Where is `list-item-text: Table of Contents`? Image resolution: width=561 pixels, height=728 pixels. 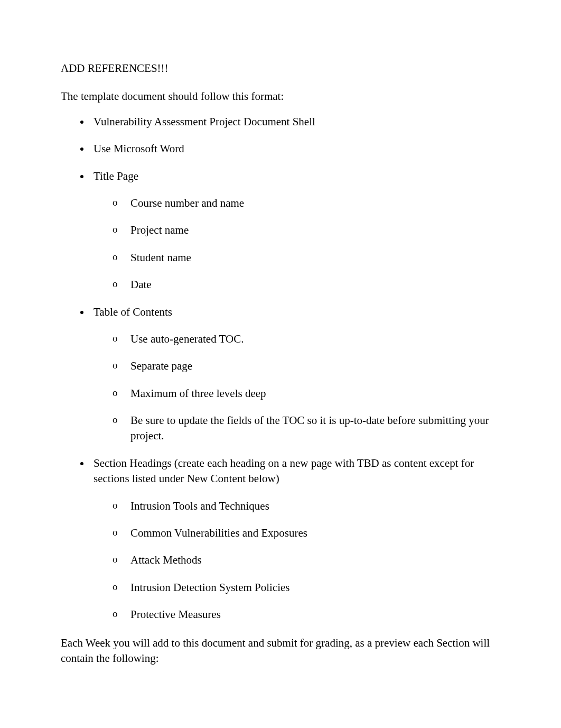
list-item-text: Table of Contents is located at coordinates (133, 312).